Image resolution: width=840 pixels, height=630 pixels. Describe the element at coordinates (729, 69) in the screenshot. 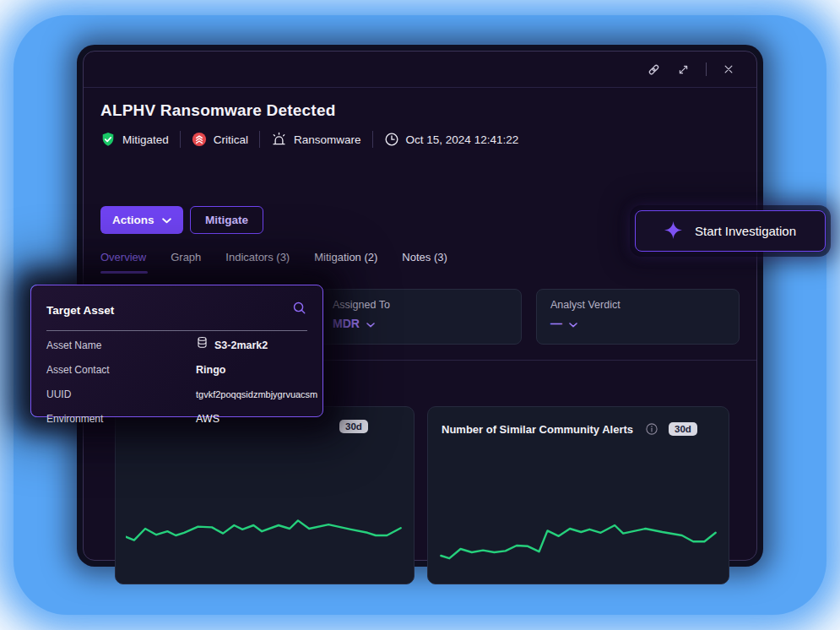

I see `close-icon` at that location.